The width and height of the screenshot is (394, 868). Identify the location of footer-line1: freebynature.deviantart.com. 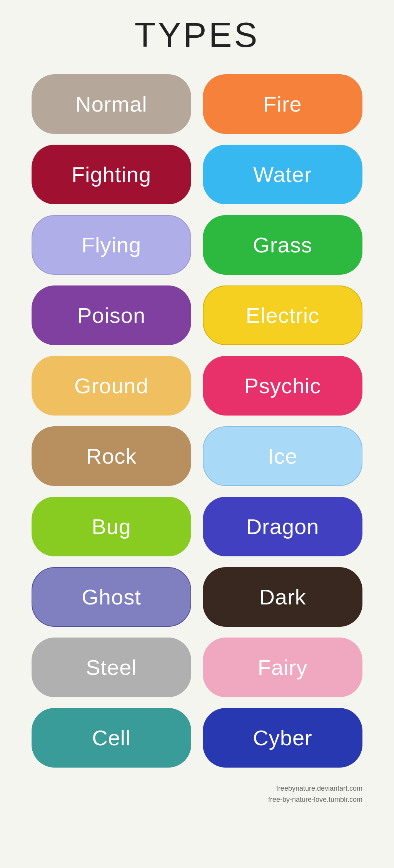
(197, 789).